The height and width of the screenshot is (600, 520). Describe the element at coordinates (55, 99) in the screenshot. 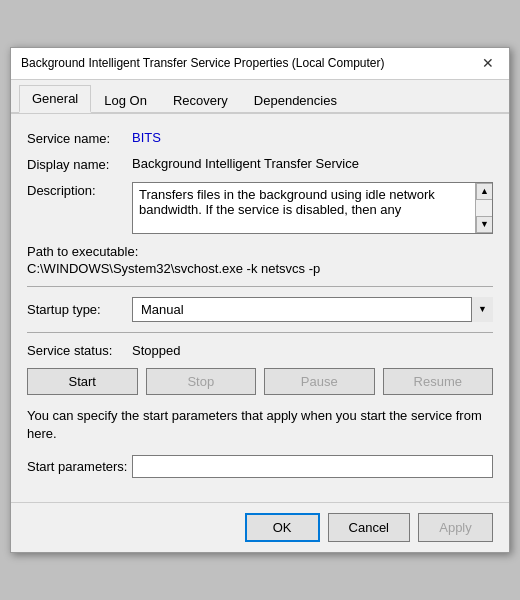

I see `tab-general: General` at that location.